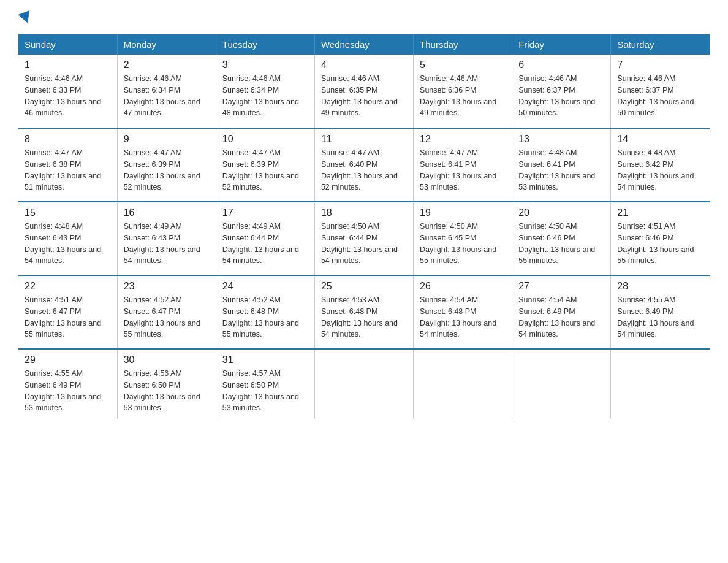  I want to click on calendar-cell: 13 Sunrise: 4:48 AMSunset: 6:41 PMDaylig…, so click(561, 165).